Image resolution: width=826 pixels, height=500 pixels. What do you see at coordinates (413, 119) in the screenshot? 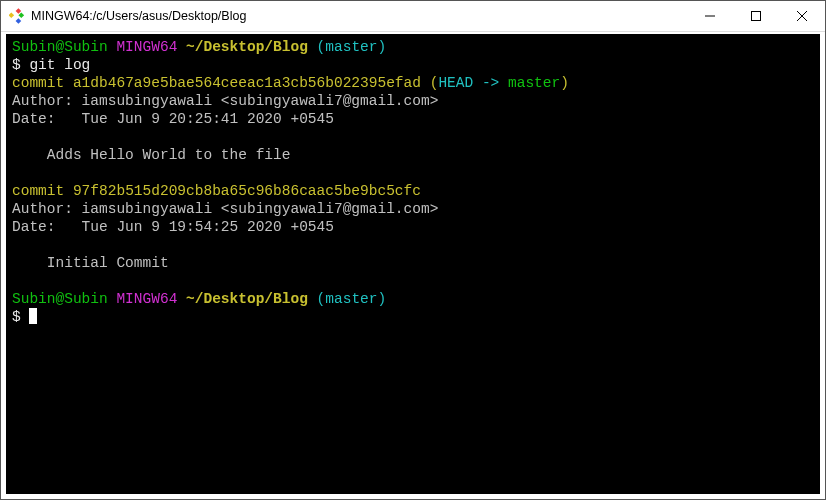
I see `date-line: Date: Tue Jun 9 20:25:41 2020 +0545` at bounding box center [413, 119].